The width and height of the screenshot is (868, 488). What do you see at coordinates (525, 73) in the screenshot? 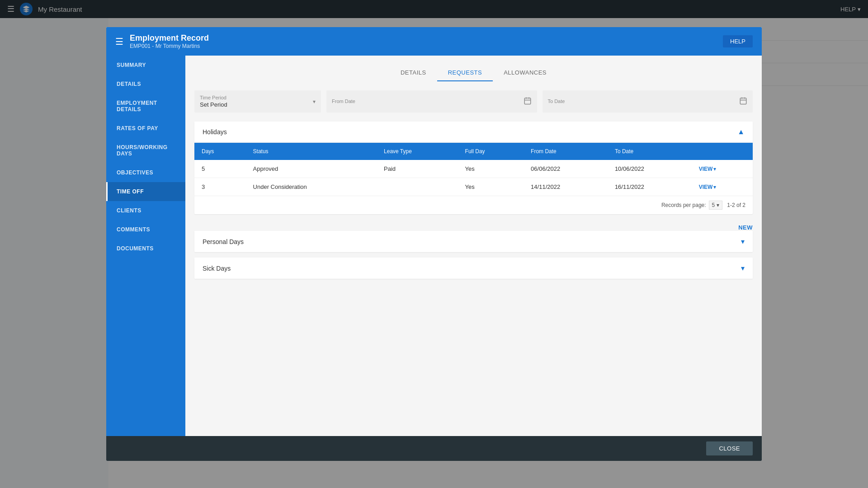
I see `tab-allowances: ALLOWANCES` at bounding box center [525, 73].